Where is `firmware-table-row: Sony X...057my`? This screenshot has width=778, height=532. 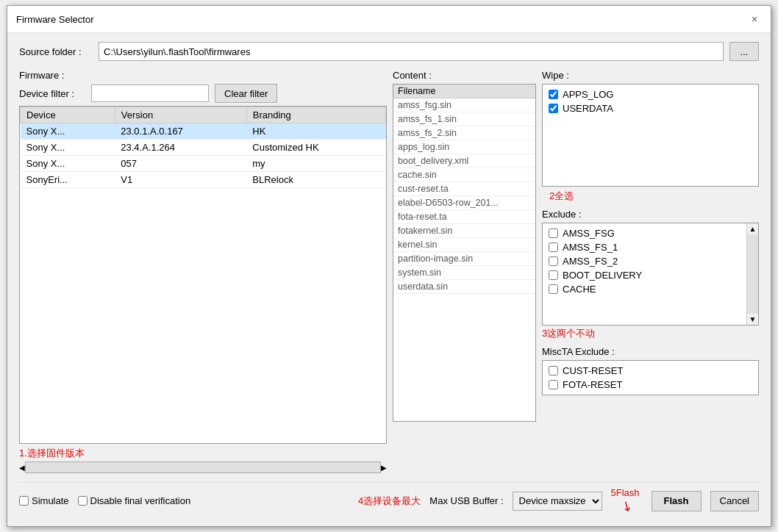 firmware-table-row: Sony X...057my is located at coordinates (203, 164).